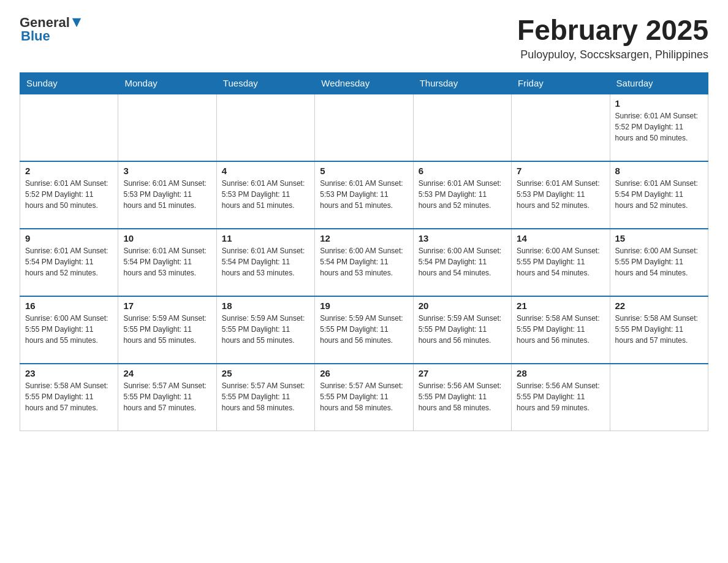  What do you see at coordinates (364, 262) in the screenshot?
I see `table-row: 12Sunrise: 6:00 AM Sunset: 5:54 PM Dayli…` at bounding box center [364, 262].